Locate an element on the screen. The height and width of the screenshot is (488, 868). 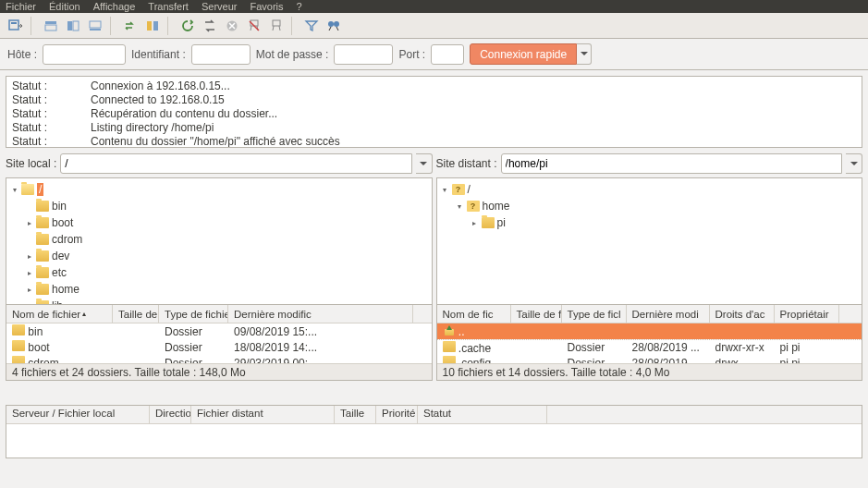
tree-node: ▸dev is located at coordinates (226, 256).